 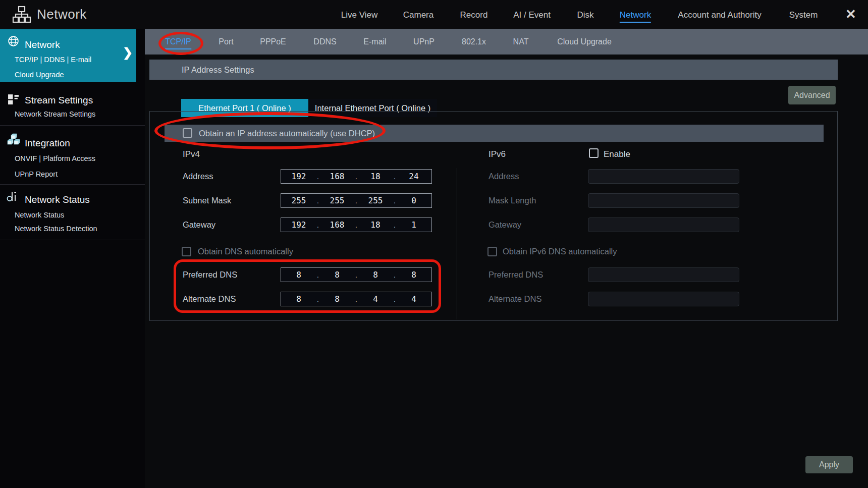 I want to click on sidebar-item-integration: Integration, so click(x=47, y=143).